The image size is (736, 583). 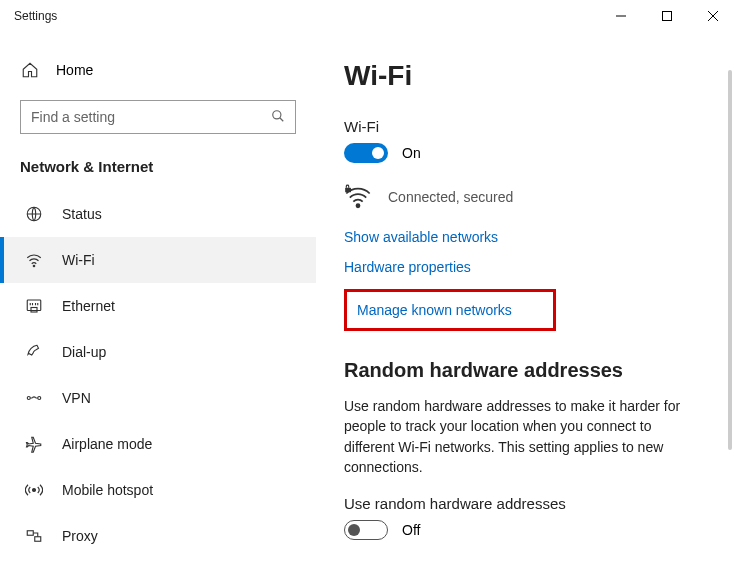 I want to click on window-controls, so click(x=667, y=16).